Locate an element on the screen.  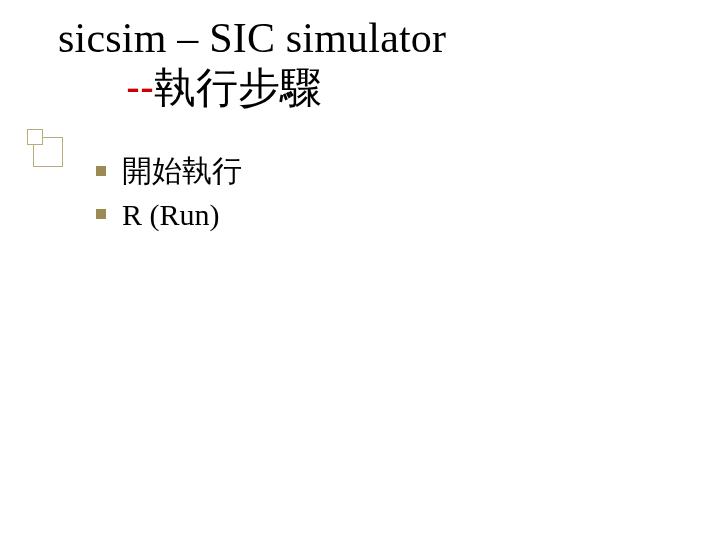
list-item-text: 開始執行 is located at coordinates (182, 171).